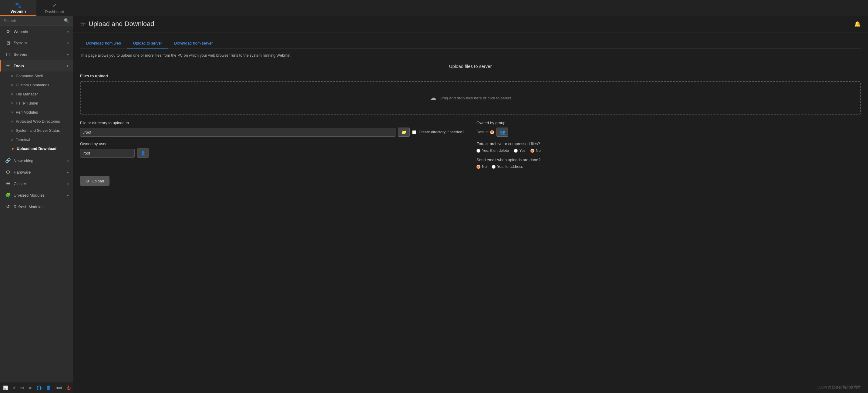 The height and width of the screenshot is (393, 868). I want to click on group-picker-button: 👥, so click(502, 132).